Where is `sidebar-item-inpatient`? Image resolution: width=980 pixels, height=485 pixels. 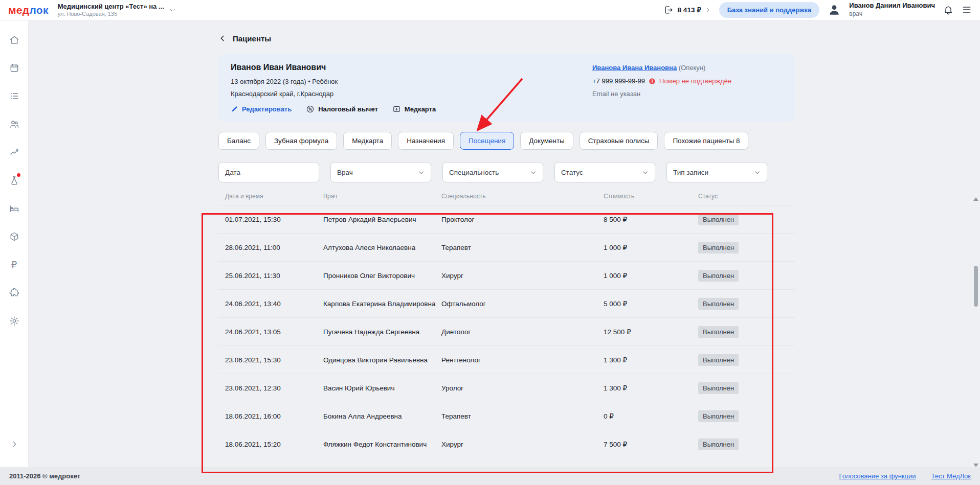 sidebar-item-inpatient is located at coordinates (14, 209).